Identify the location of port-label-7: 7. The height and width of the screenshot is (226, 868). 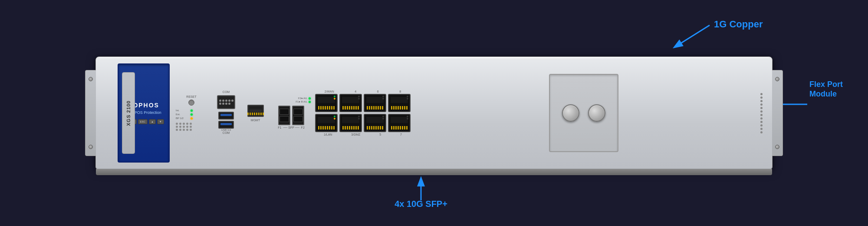
(401, 135).